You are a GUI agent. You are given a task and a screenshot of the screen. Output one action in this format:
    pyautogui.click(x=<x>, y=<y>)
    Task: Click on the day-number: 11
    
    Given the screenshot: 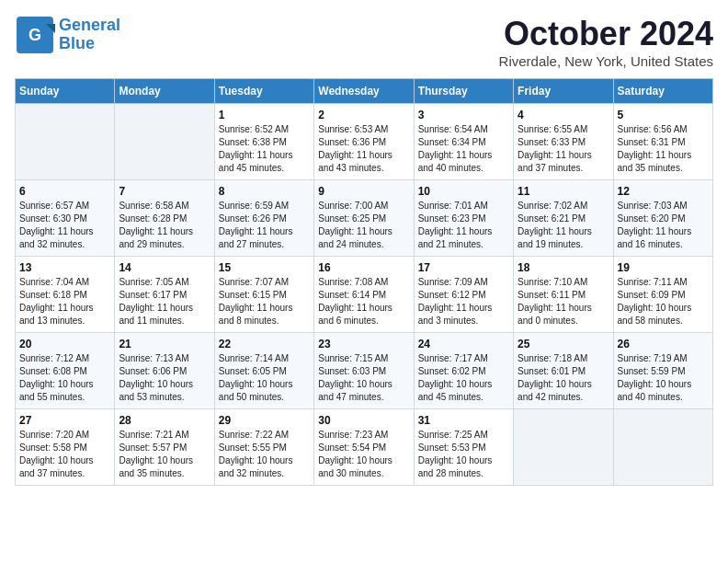 What is the action you would take?
    pyautogui.click(x=563, y=191)
    